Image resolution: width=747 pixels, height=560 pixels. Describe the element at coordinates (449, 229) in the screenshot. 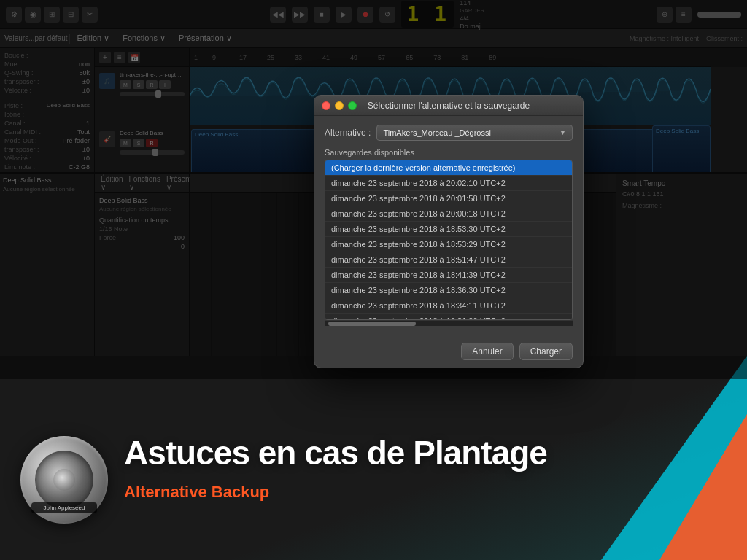

I see `saves-item-4: dimanche 23 septembre 2018 à 18:53:30 UT…` at that location.